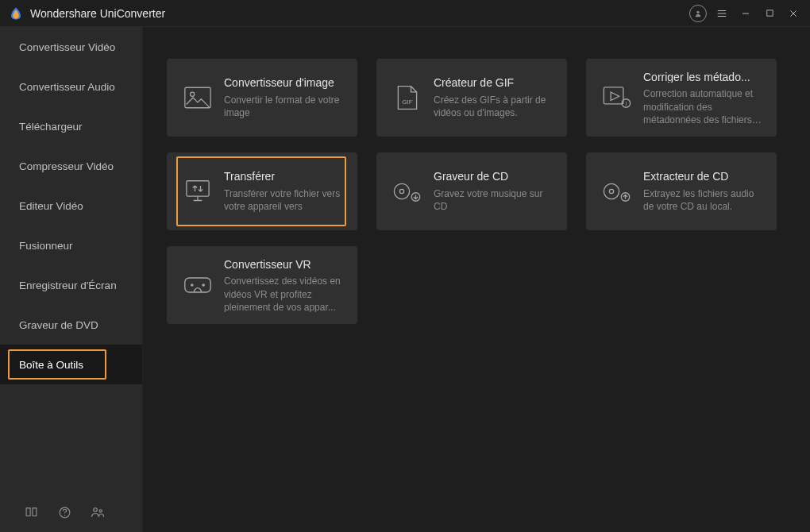 The image size is (810, 532). Describe the element at coordinates (285, 200) in the screenshot. I see `card-desc: Transférer votre fichier vers votre appa…` at that location.